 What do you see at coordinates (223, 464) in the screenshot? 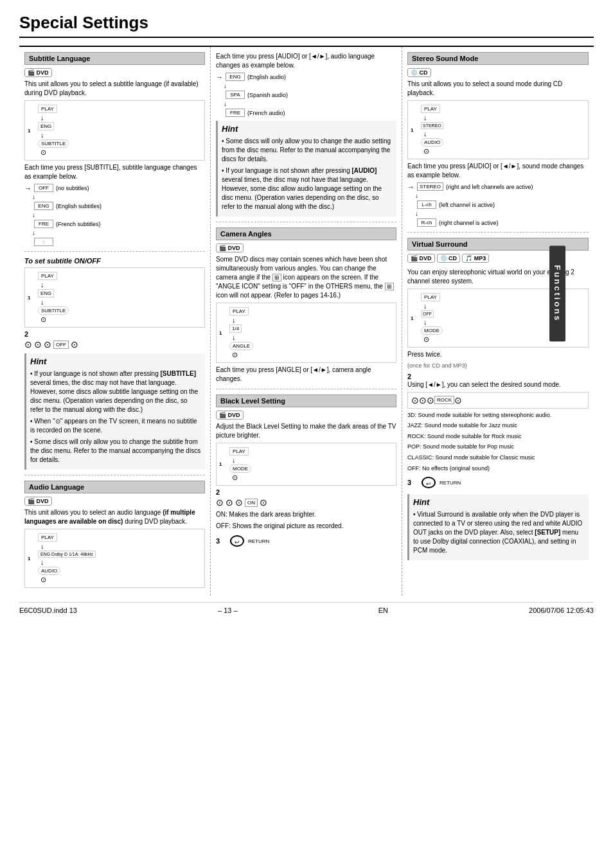
I see `bl-step1-num: 1` at bounding box center [223, 464].